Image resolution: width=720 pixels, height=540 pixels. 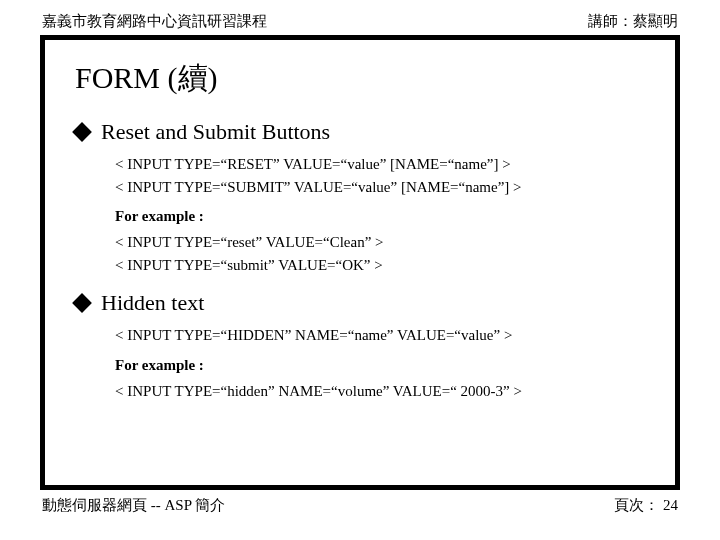 I want to click on section-heading-text: Reset and Submit Buttons, so click(x=216, y=132).